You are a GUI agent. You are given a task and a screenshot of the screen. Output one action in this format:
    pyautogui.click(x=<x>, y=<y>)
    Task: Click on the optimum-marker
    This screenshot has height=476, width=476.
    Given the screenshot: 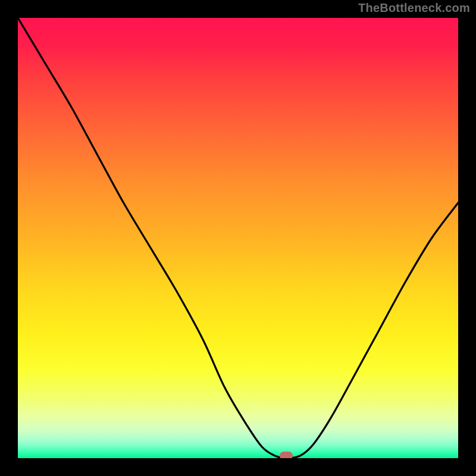 What is the action you would take?
    pyautogui.click(x=286, y=455)
    